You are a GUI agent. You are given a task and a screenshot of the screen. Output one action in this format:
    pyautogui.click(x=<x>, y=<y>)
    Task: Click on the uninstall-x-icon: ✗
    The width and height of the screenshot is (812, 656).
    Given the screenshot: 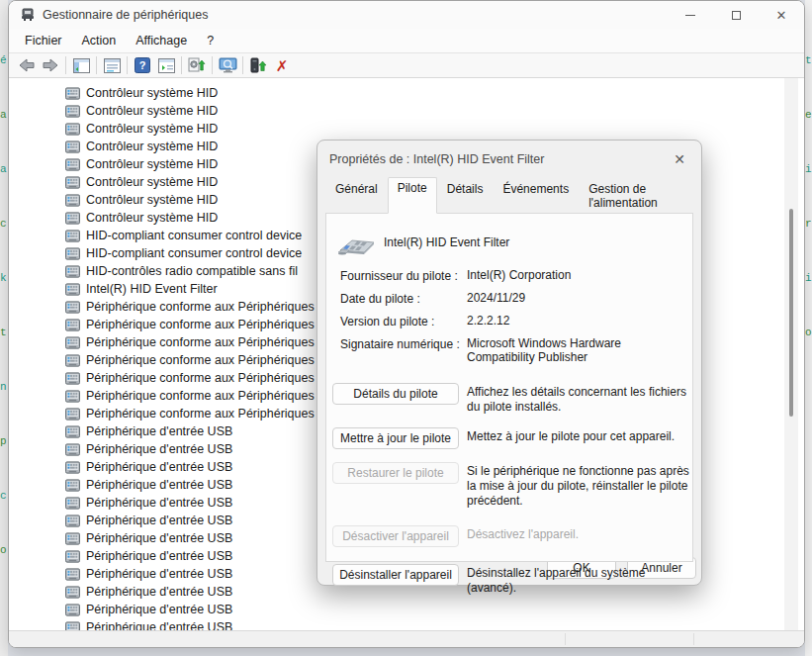 What is the action you would take?
    pyautogui.click(x=283, y=65)
    